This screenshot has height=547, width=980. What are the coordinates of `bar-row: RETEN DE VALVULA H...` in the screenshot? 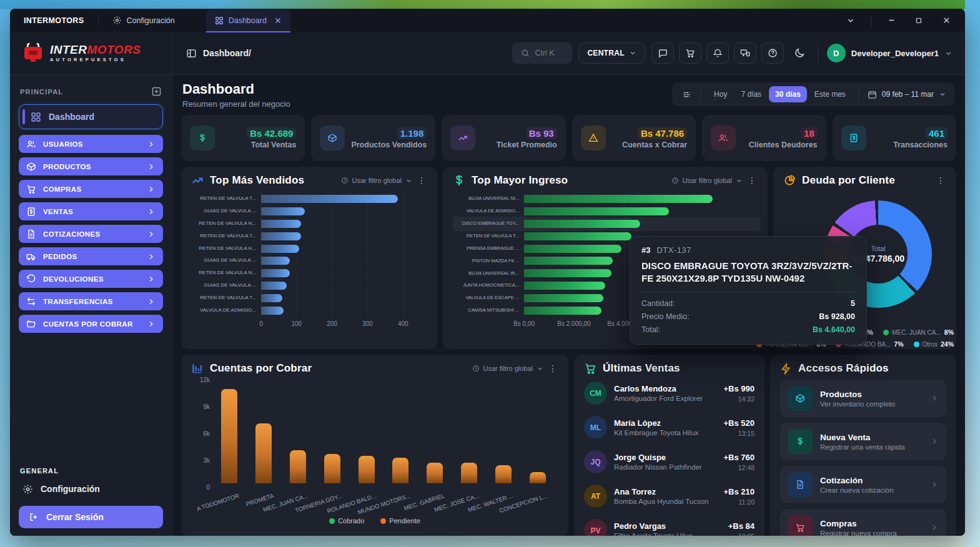 It's located at (309, 249).